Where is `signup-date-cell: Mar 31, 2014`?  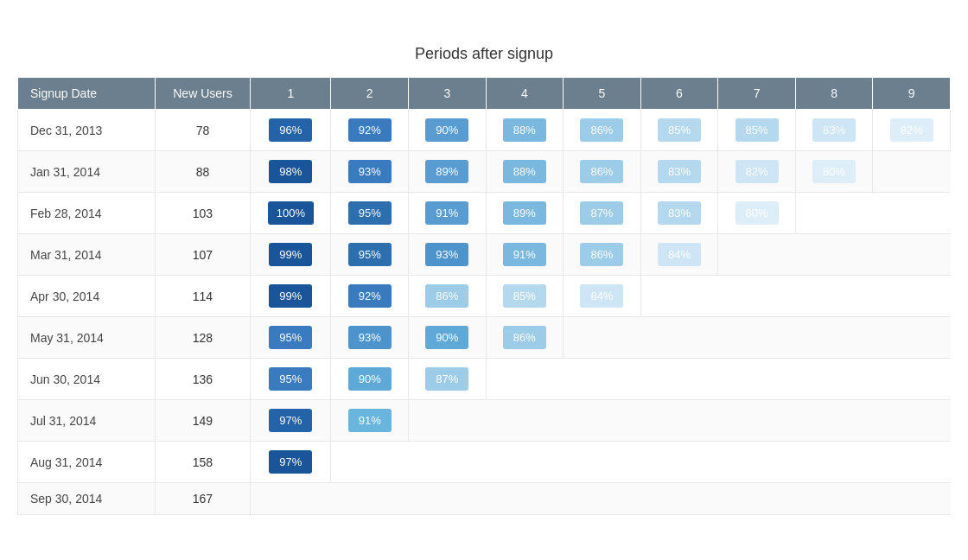
signup-date-cell: Mar 31, 2014 is located at coordinates (86, 255).